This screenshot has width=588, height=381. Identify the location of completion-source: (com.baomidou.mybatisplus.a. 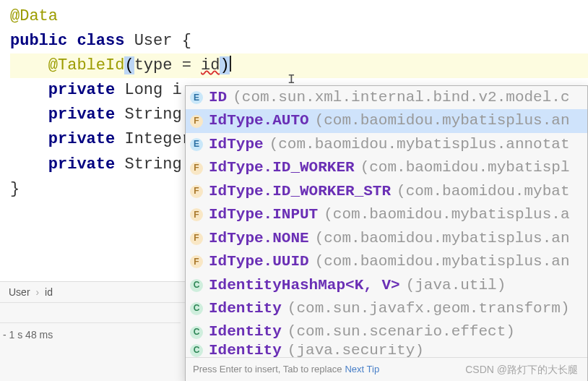
(446, 215).